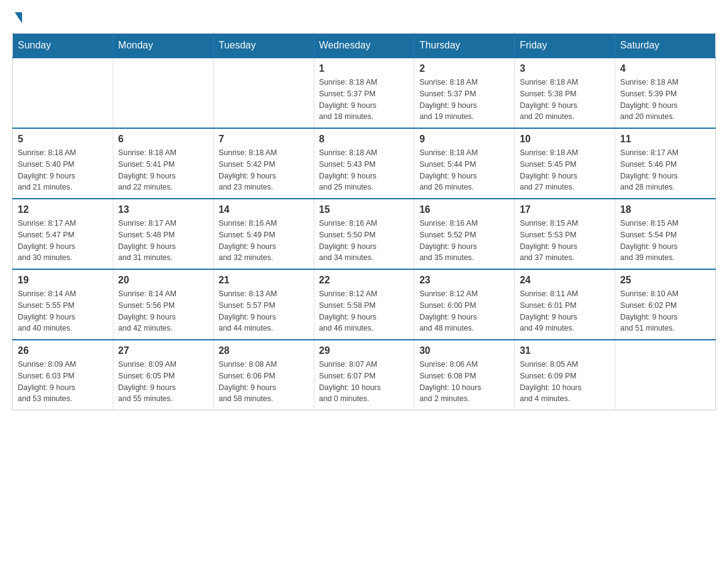 The width and height of the screenshot is (728, 563). What do you see at coordinates (464, 93) in the screenshot?
I see `calendar-cell: 2Sunrise: 8:18 AMSunset: 5:37 PMDaylight…` at bounding box center [464, 93].